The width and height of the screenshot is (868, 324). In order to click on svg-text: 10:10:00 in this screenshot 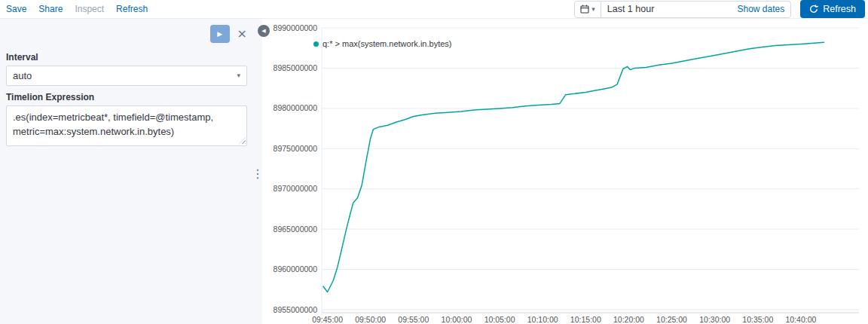, I will do `click(542, 319)`.